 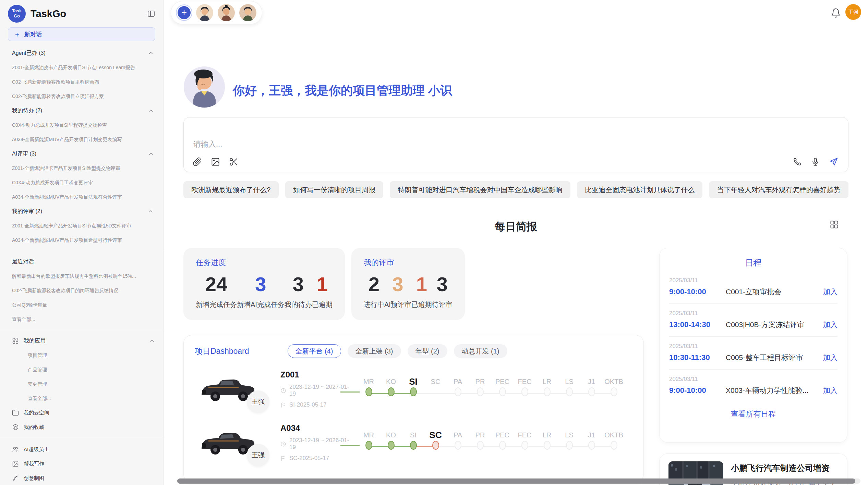 What do you see at coordinates (480, 190) in the screenshot?
I see `suggestion-chip: 特朗普可能对进口汽车增税会对中国车企造成哪些影响` at bounding box center [480, 190].